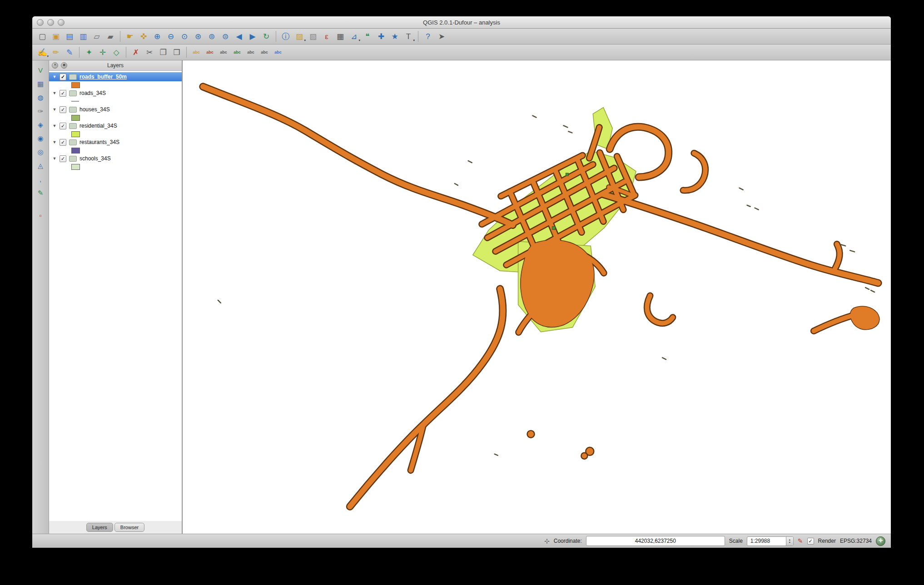 The width and height of the screenshot is (924, 585). I want to click on layer-row-restaurants_34S: ▼✓restaurants_34S, so click(115, 142).